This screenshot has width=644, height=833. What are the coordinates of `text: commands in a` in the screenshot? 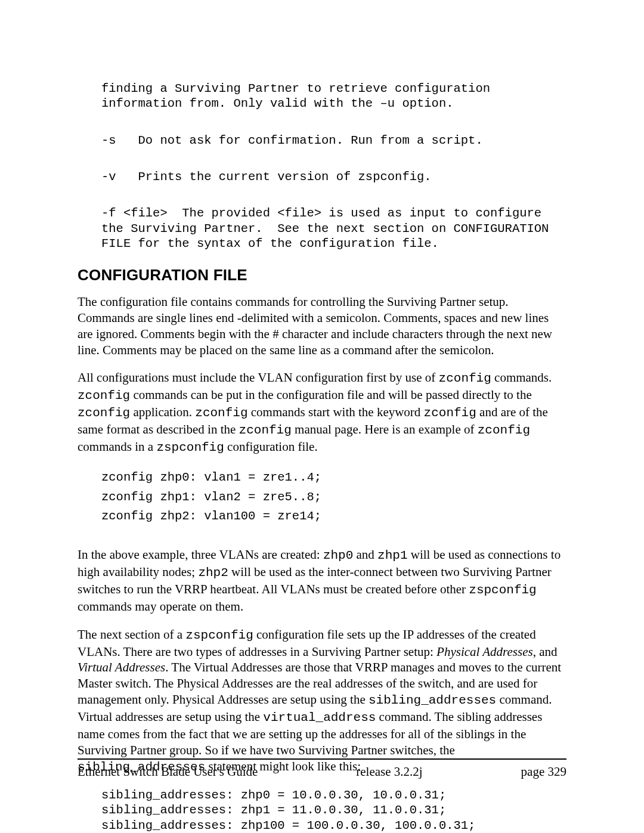 It's located at (117, 447).